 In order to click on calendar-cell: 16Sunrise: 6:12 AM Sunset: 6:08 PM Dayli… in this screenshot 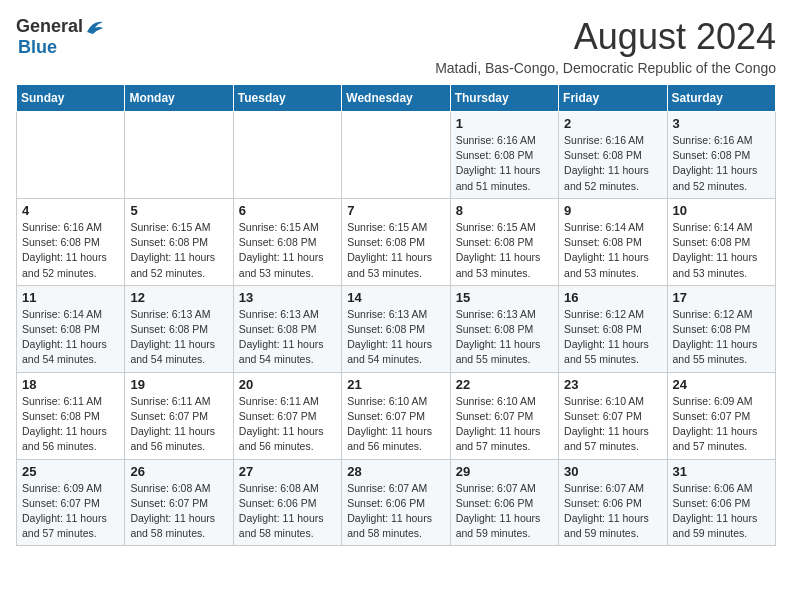, I will do `click(613, 328)`.